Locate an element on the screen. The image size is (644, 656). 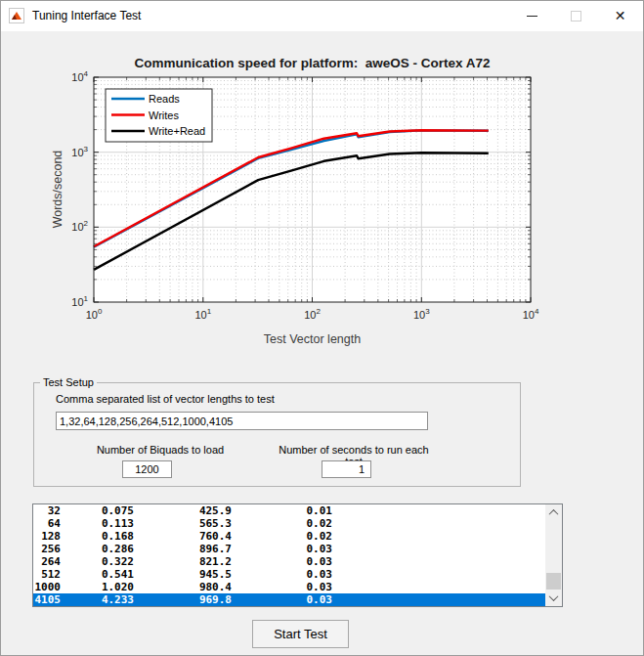
list-cell: 4.233 is located at coordinates (98, 600).